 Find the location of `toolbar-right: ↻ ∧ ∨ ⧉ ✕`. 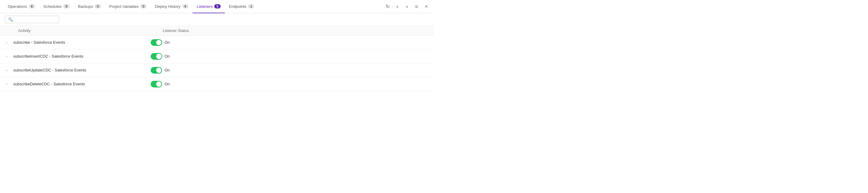

toolbar-right: ↻ ∧ ∨ ⧉ ✕ is located at coordinates (407, 7).